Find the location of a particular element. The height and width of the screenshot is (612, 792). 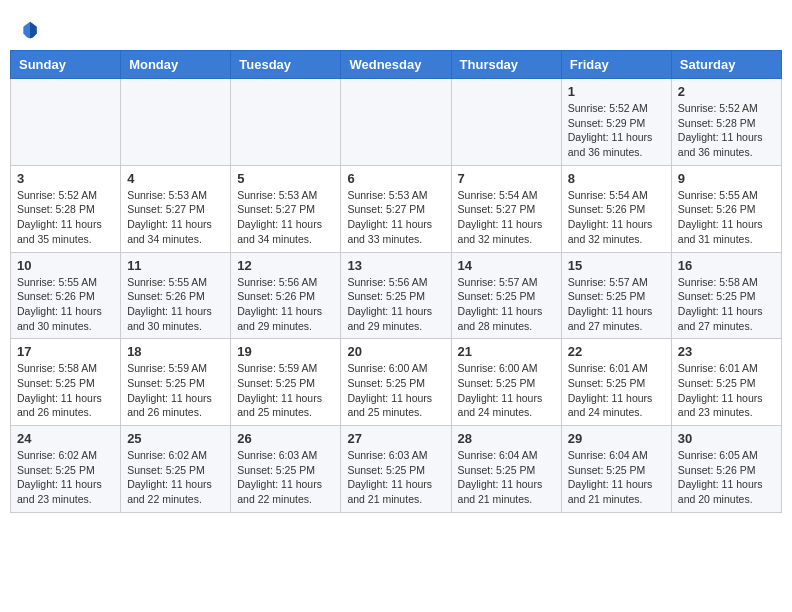

day-number: 6 is located at coordinates (396, 178).